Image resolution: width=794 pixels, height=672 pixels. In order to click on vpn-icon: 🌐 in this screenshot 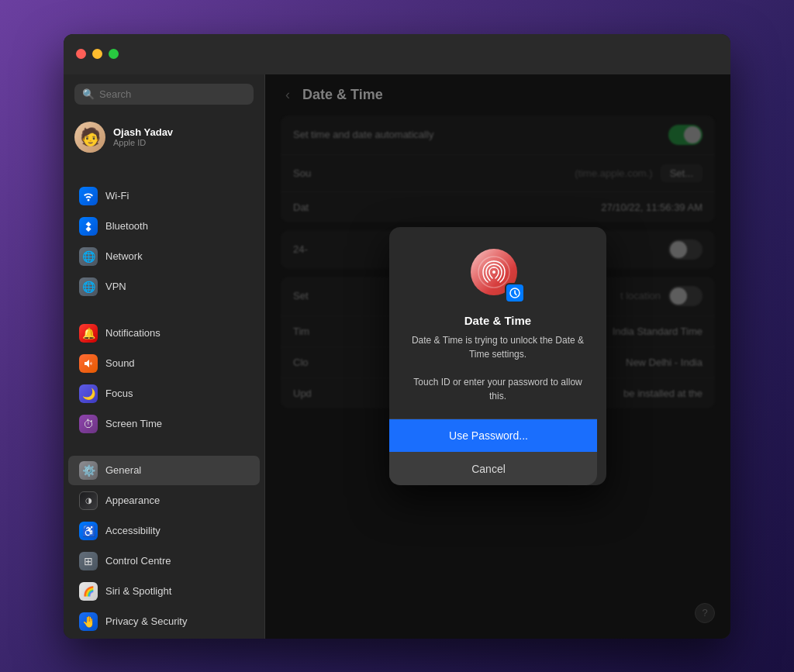, I will do `click(88, 287)`.